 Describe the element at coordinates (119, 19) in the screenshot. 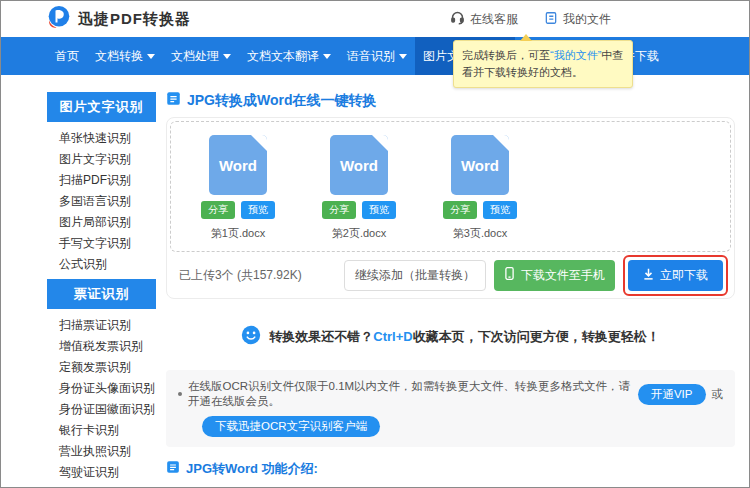

I see `logo: 迅捷PDF转换器` at that location.